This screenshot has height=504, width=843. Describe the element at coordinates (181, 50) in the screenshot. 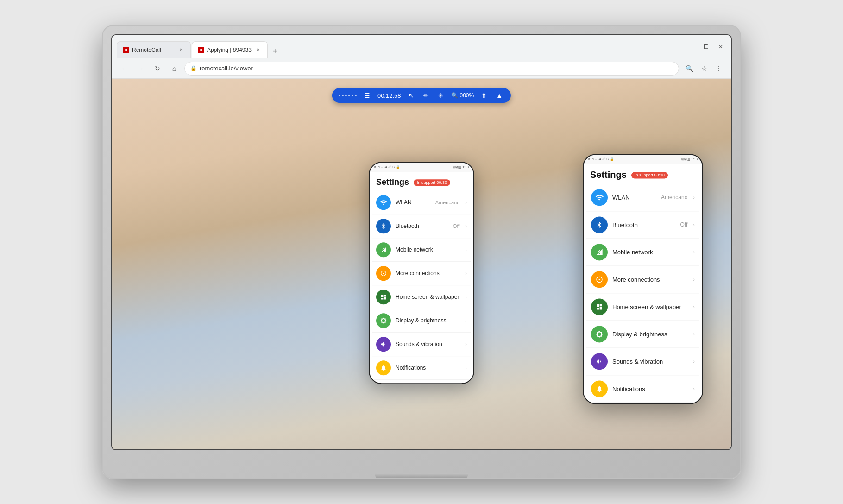

I see `tab-close-remotecall: ✕` at that location.